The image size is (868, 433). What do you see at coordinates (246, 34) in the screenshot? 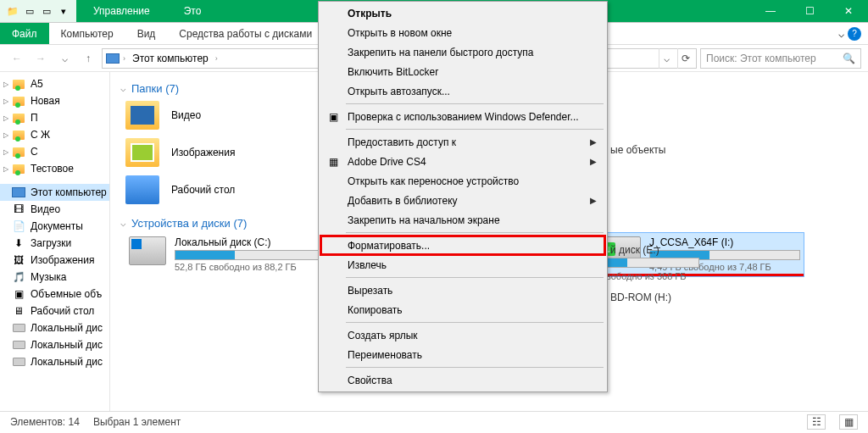
I see `disk-tools-tab: Средства работы с дисками` at bounding box center [246, 34].